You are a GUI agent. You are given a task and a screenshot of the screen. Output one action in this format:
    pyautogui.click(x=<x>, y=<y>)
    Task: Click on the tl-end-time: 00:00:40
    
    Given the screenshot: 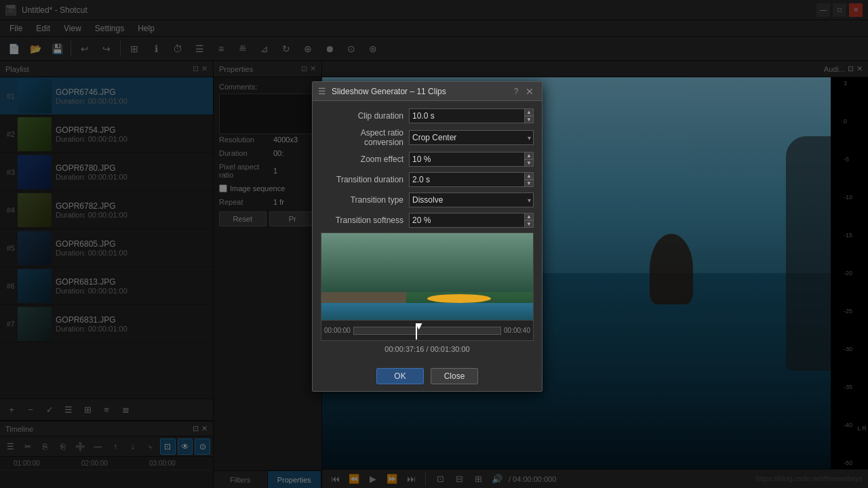 What is the action you would take?
    pyautogui.click(x=517, y=331)
    